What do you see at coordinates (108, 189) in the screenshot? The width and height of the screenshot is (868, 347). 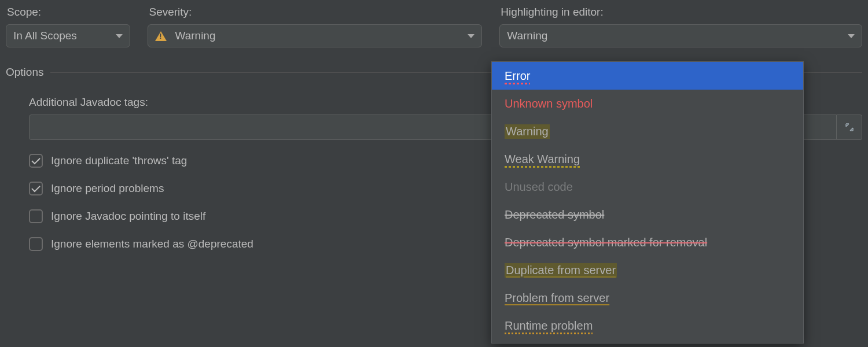 I see `checkbox-label: Ignore period problems` at bounding box center [108, 189].